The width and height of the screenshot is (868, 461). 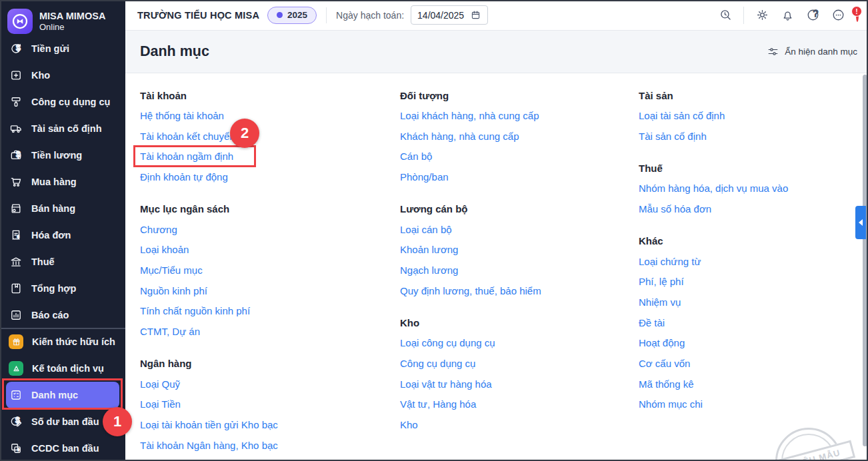 What do you see at coordinates (267, 312) in the screenshot?
I see `category-link: Tính chất nguồn kinh phí` at bounding box center [267, 312].